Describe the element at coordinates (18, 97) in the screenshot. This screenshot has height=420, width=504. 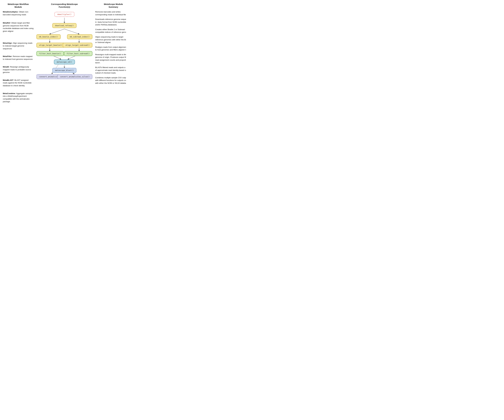
I see `left-item-metacombine: MetaCombine: Aggregate samples into a Mu…` at that location.